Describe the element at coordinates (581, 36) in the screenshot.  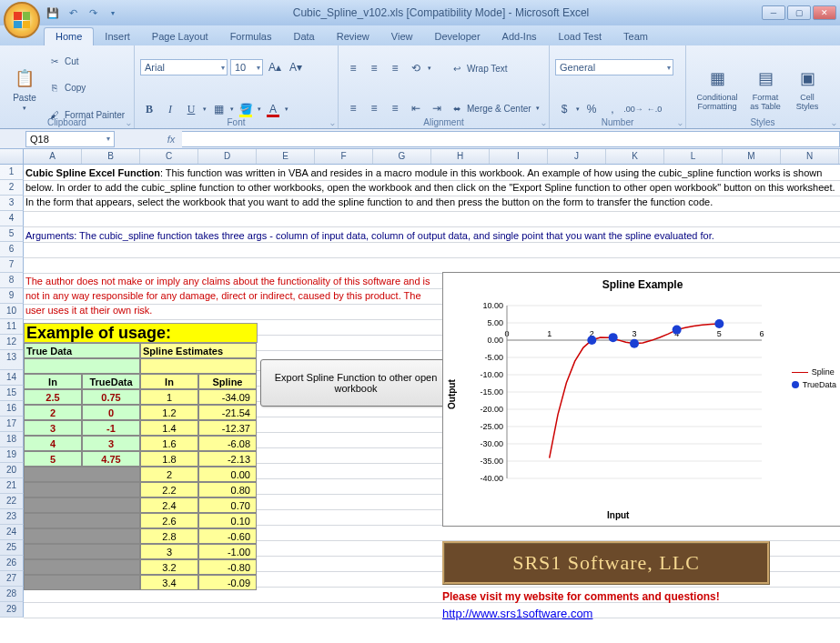
I see `tab-load-test: Load Test` at that location.